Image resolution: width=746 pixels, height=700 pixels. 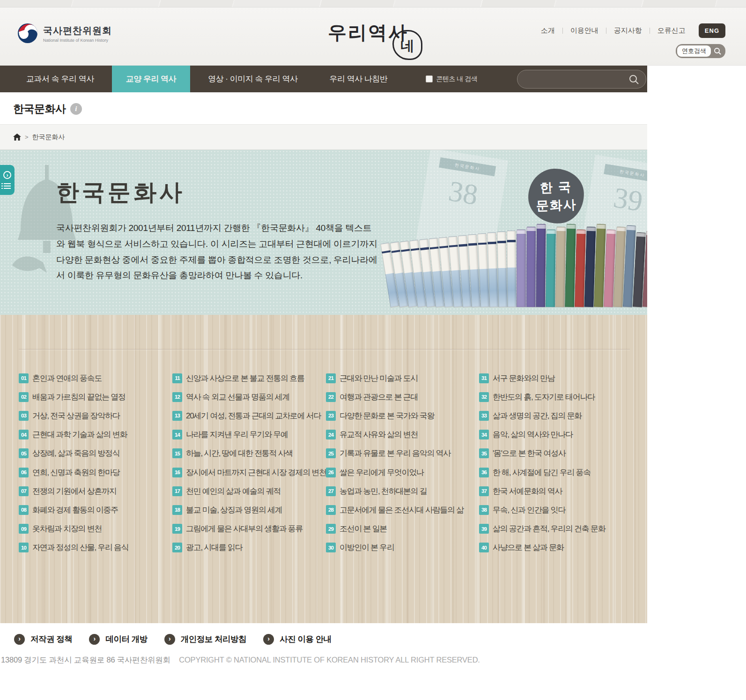 I want to click on list-item: 10자연과 정성의 산물, 우리 음식, so click(x=96, y=547).